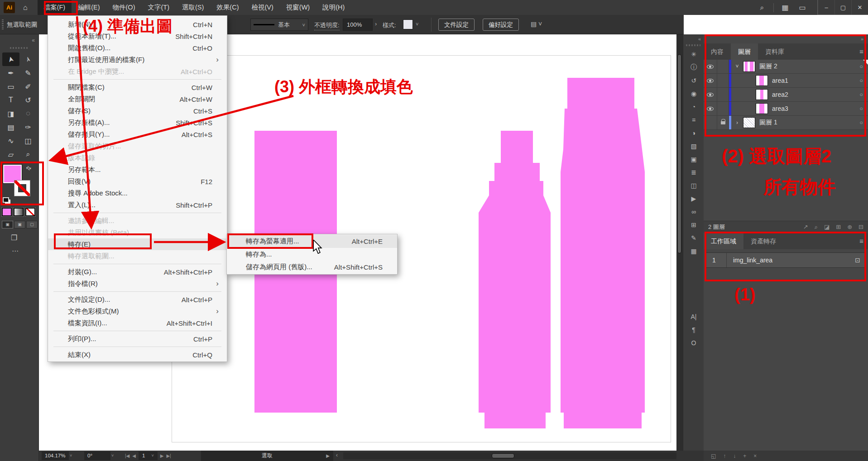 The width and height of the screenshot is (868, 461). What do you see at coordinates (312, 242) in the screenshot?
I see `submenu-item: 轉存為螢幕適用... Alt+Ctrl+E` at bounding box center [312, 242].